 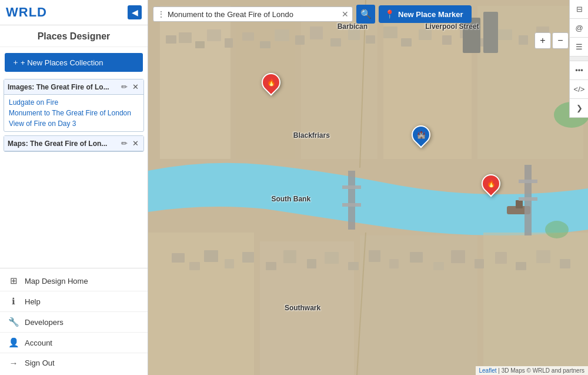 What do you see at coordinates (366, 14) in the screenshot?
I see `search-button: 🔍` at bounding box center [366, 14].